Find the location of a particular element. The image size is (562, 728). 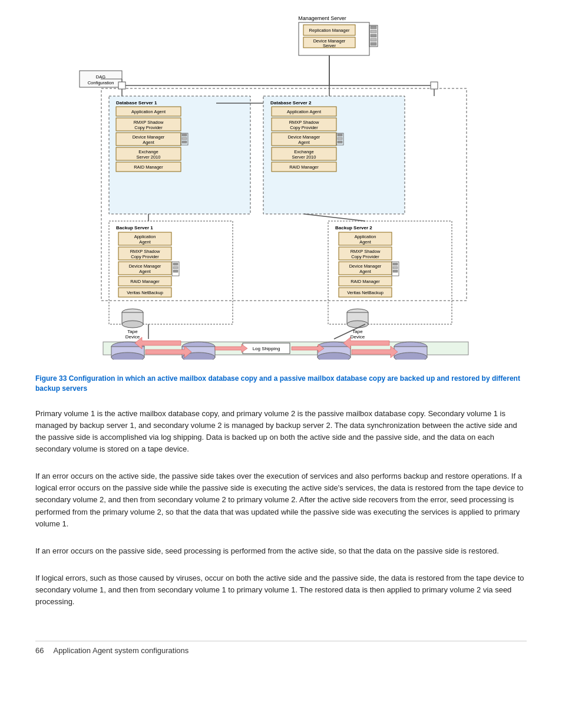

db2-app-agent: Application Agent is located at coordinates (304, 112).